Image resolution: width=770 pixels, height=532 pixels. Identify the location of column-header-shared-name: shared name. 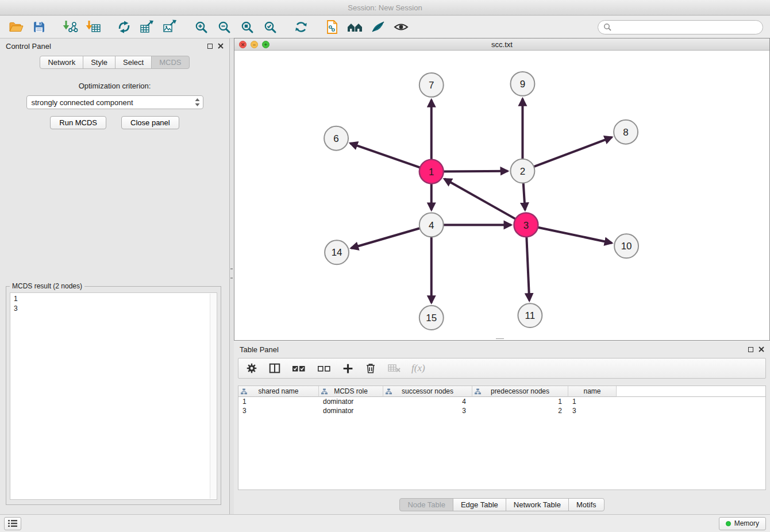
(279, 392).